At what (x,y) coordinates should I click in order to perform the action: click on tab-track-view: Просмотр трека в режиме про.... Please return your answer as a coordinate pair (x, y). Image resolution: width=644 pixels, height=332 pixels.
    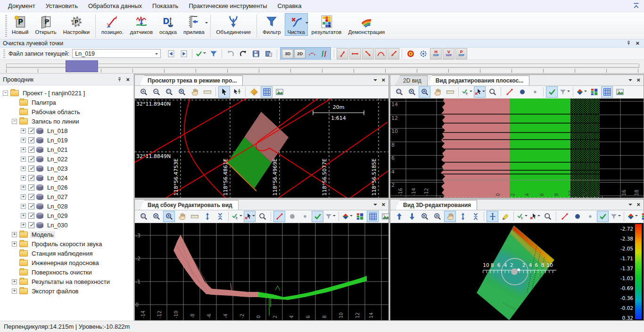
    Looking at the image, I should click on (191, 80).